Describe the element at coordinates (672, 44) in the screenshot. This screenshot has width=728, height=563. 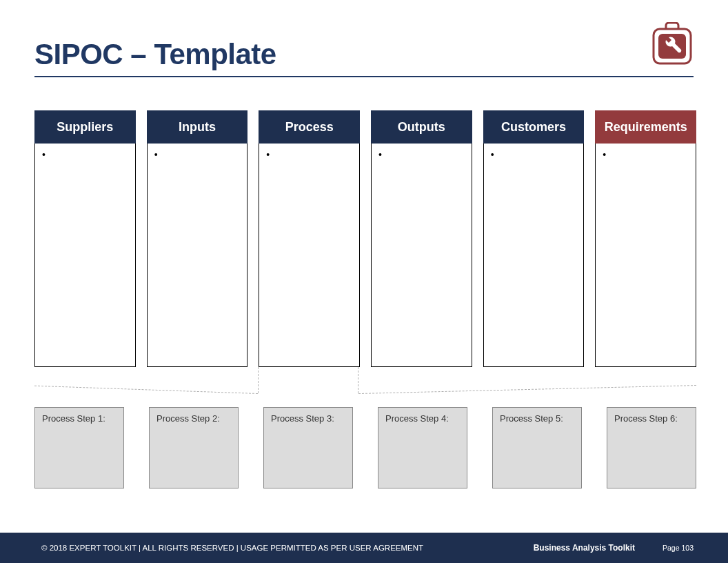
I see `toolkit-logo-icon` at that location.